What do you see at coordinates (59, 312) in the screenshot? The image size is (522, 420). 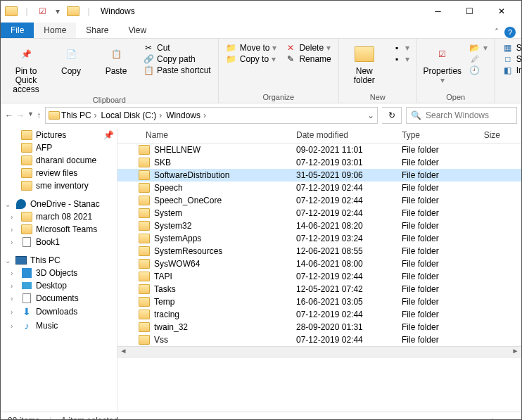 I see `tree-item: ›⬇Downloads` at bounding box center [59, 312].